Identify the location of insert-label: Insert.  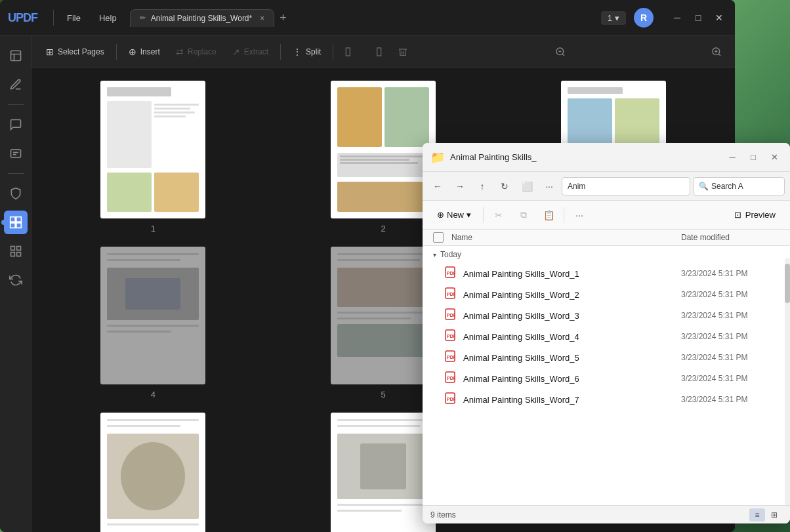
(150, 52).